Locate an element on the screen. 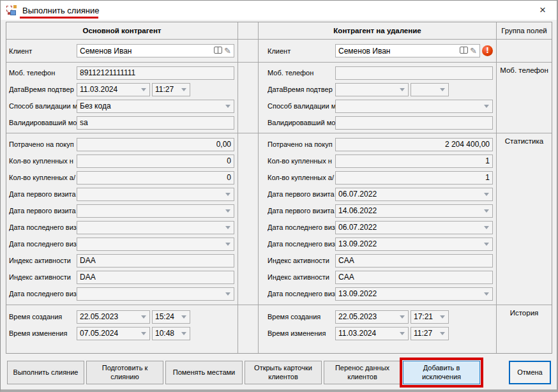  field-control-area: DAA is located at coordinates (156, 260).